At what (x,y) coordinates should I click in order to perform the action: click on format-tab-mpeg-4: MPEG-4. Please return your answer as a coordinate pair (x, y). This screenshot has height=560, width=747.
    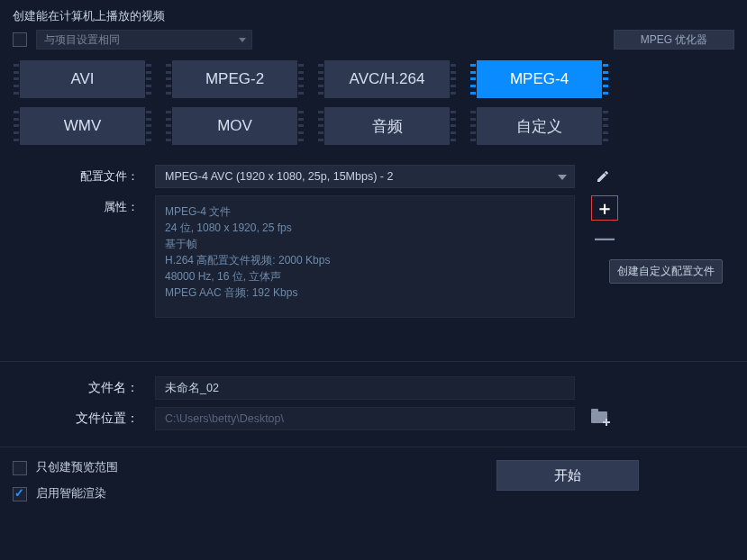
    Looking at the image, I should click on (539, 79).